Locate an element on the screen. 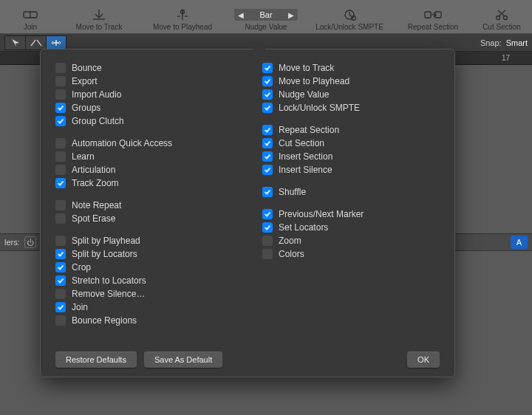 This screenshot has width=532, height=415. option-checkbox: Learn is located at coordinates (144, 157).